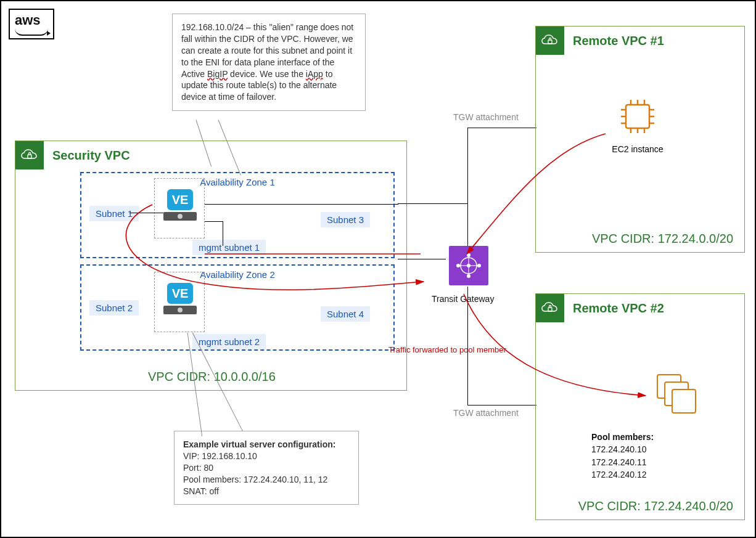 The height and width of the screenshot is (538, 756). What do you see at coordinates (640, 308) in the screenshot?
I see `vpc-header: Remote VPC #2` at bounding box center [640, 308].